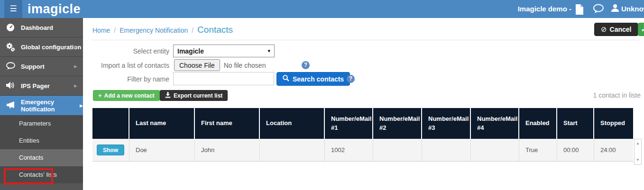  I want to click on table-row: Show Doe John 1002 True 00:00 24:00, so click(363, 150).